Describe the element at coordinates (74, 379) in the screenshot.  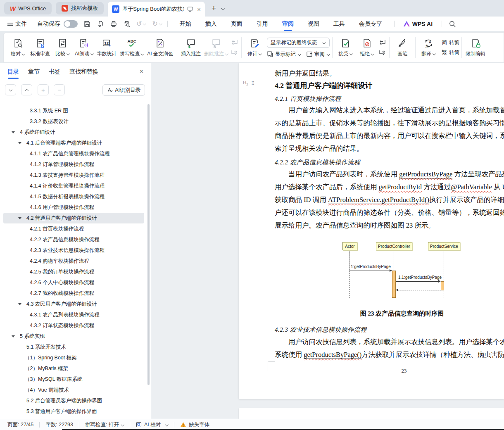
I see `toc-item: （3）MySQL 数据库系统` at that location.